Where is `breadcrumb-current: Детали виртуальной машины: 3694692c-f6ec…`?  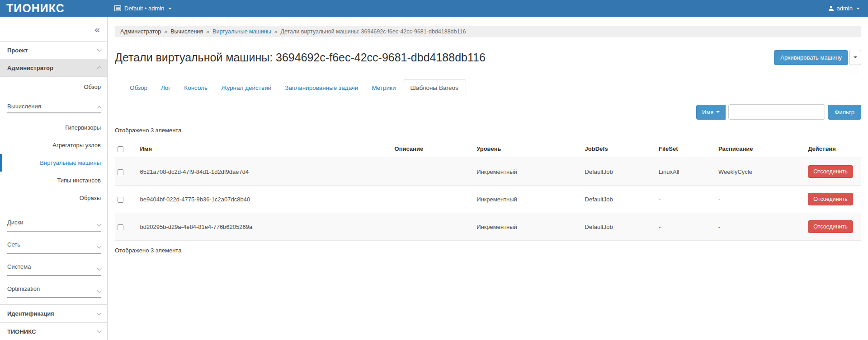
breadcrumb-current: Детали виртуальной машины: 3694692c-f6ec… is located at coordinates (373, 32).